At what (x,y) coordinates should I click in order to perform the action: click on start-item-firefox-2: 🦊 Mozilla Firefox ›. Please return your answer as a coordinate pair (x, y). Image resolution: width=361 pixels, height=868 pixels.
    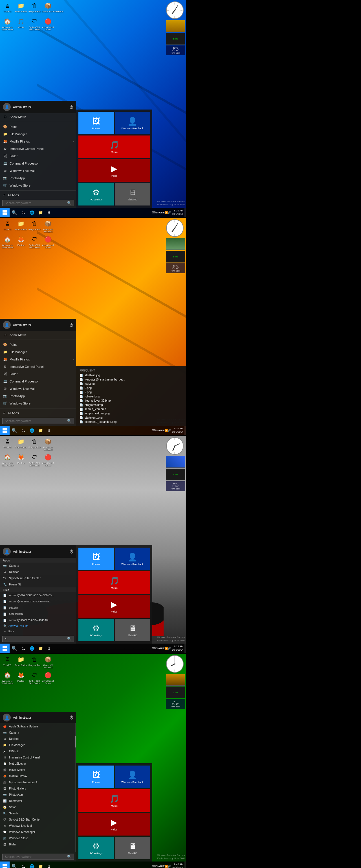
    Looking at the image, I should click on (38, 359).